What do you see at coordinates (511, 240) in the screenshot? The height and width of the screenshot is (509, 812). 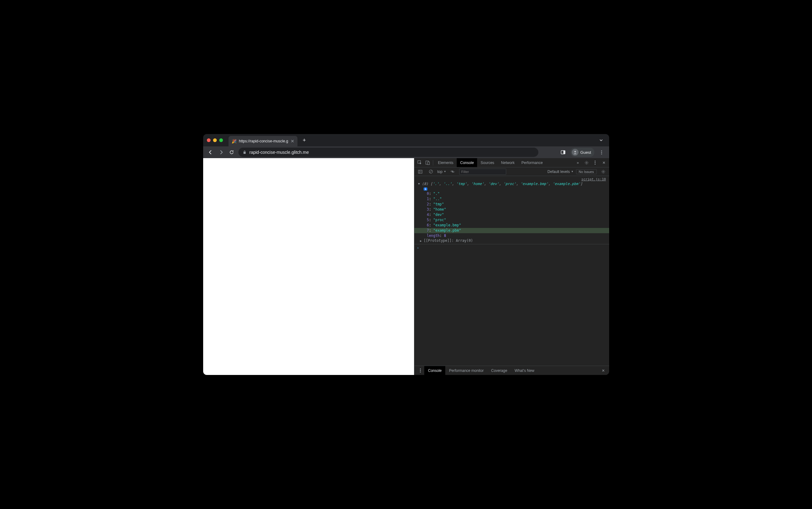 I see `prototype-row: ▶ [[Prototype]]: Array(0)` at bounding box center [511, 240].